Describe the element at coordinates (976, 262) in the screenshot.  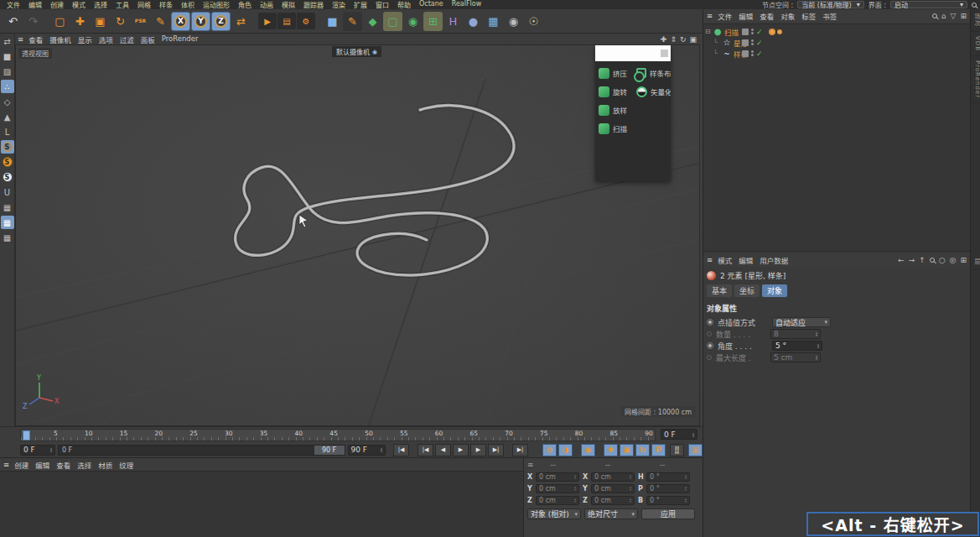
I see `dock-tab: 层` at that location.